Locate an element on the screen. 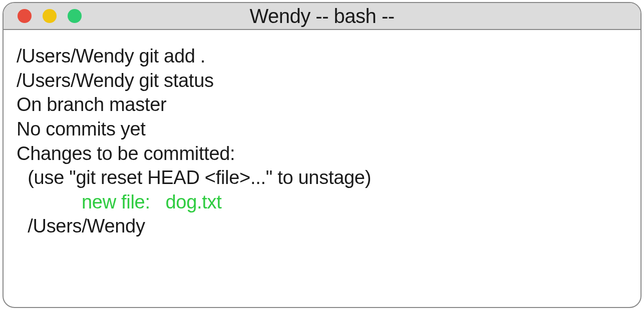 Image resolution: width=644 pixels, height=311 pixels. terminal-line: /Users/Wendy git status is located at coordinates (322, 81).